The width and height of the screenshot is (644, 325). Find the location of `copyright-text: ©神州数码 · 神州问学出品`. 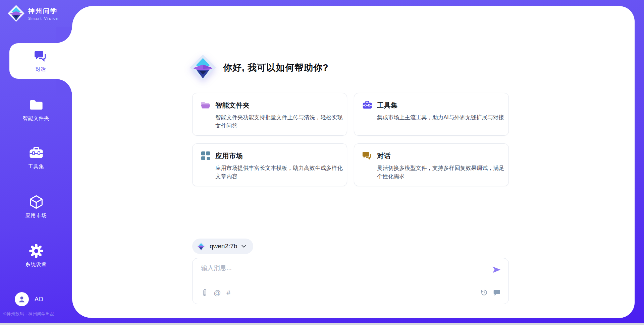

copyright-text: ©神州数码 · 神州问学出品 is located at coordinates (29, 314).